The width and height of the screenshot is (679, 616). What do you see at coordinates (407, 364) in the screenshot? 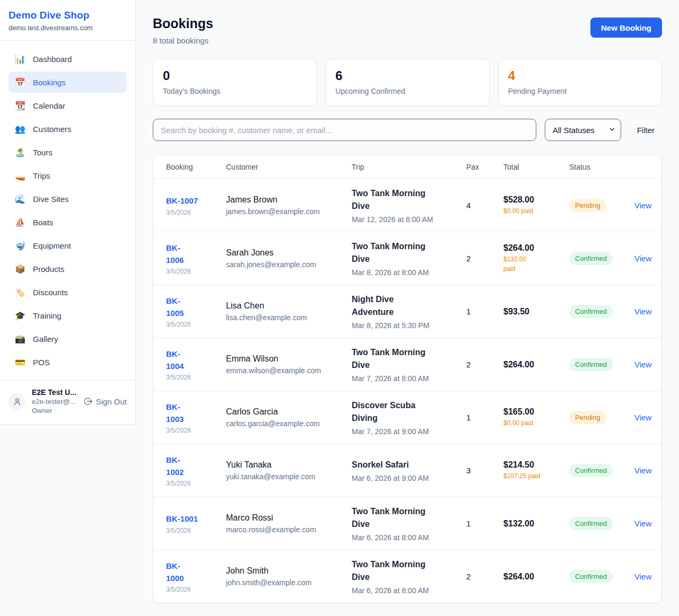
I see `table-row: BK-1004 3/5/2026 Emma Wilson emma.wilson…` at bounding box center [407, 364].